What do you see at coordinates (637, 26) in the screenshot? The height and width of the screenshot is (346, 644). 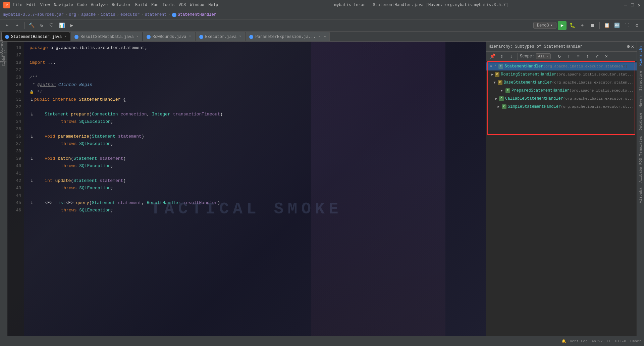 I see `settings-button: ⚙` at bounding box center [637, 26].